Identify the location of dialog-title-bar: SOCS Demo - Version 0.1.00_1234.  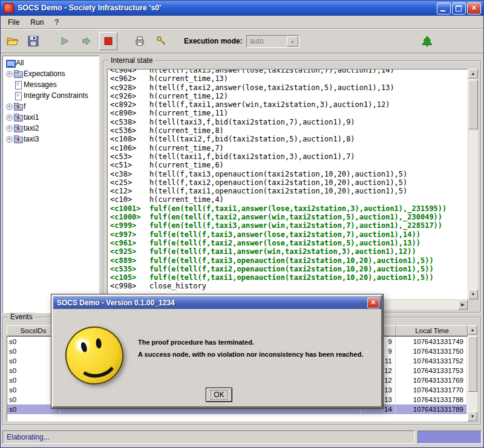
(217, 302).